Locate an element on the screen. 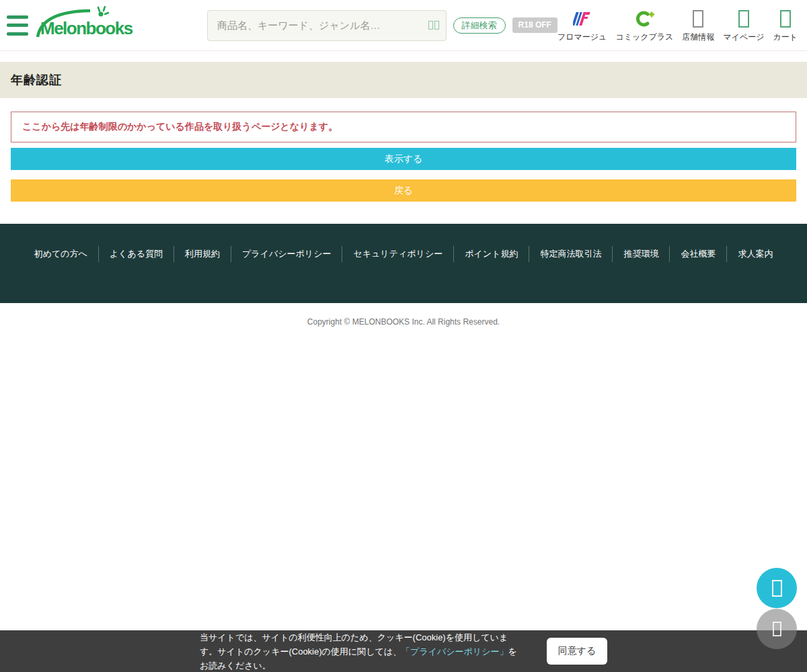 The width and height of the screenshot is (807, 672). cookie-consent-text: 当サイトでは、サイトの利便性向上のため、クッキー(Cookie)を使用しています… is located at coordinates (360, 651).